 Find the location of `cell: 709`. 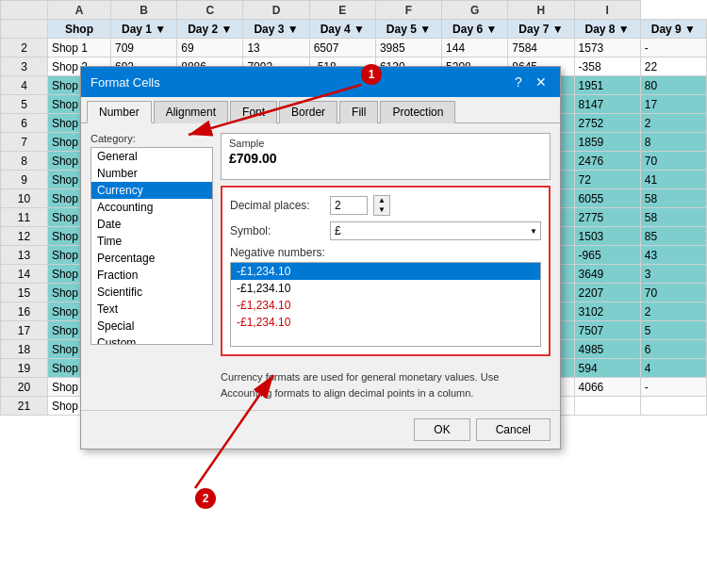

cell: 709 is located at coordinates (144, 48).